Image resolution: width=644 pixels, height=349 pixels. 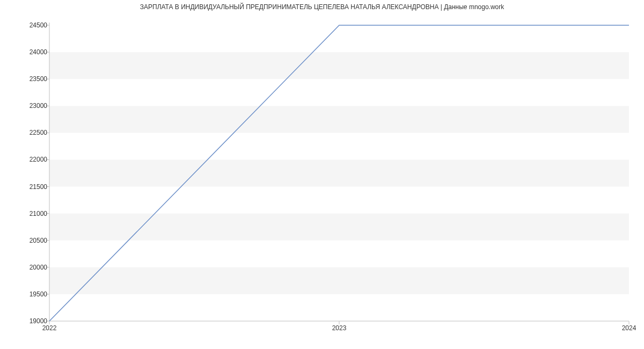 I want to click on y-tick-label: 20000, so click(x=31, y=267).